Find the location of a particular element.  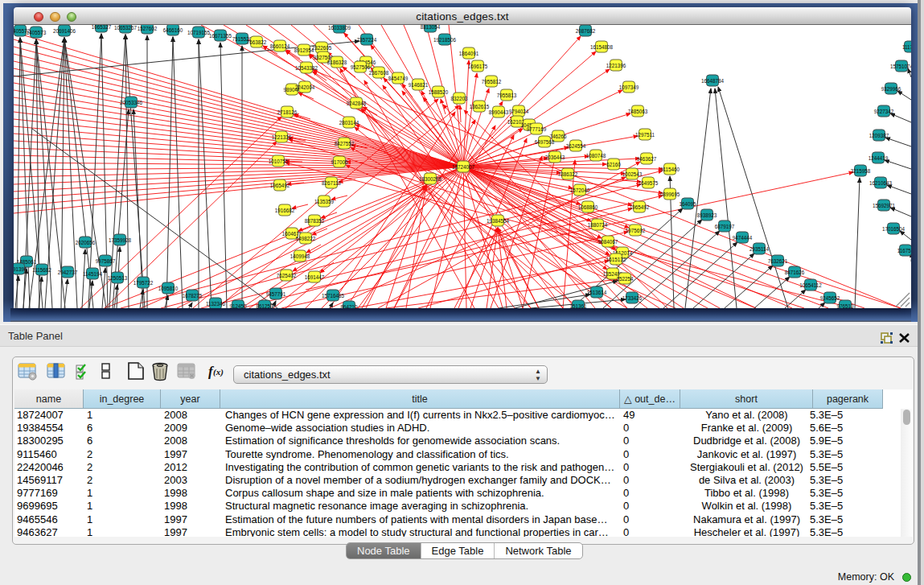

svg-text: 7625402 is located at coordinates (286, 275).